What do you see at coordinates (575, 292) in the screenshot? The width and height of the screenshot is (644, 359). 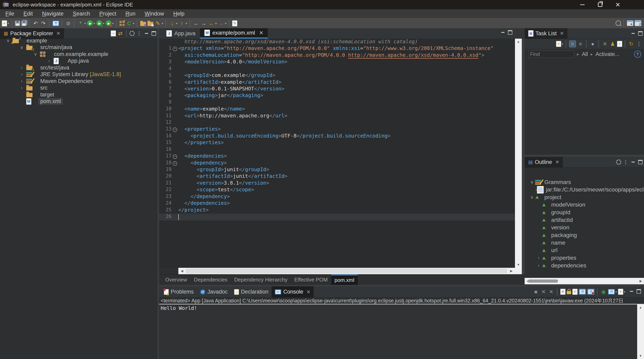 I see `word-wrap-icon: ↵` at bounding box center [575, 292].